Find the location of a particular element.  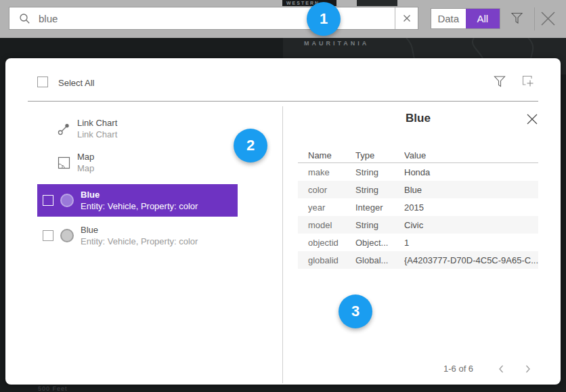

link-chart-icon is located at coordinates (64, 129).